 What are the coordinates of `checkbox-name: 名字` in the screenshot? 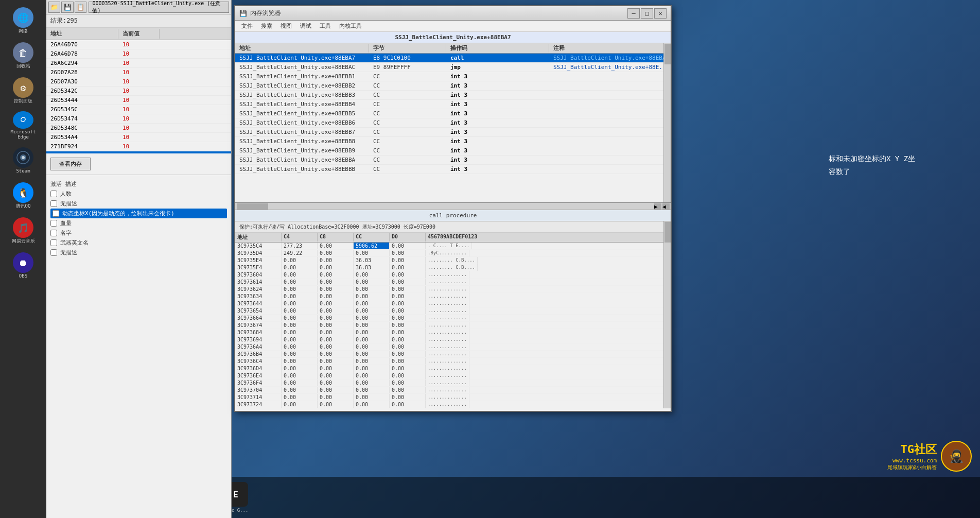 It's located at (139, 233).